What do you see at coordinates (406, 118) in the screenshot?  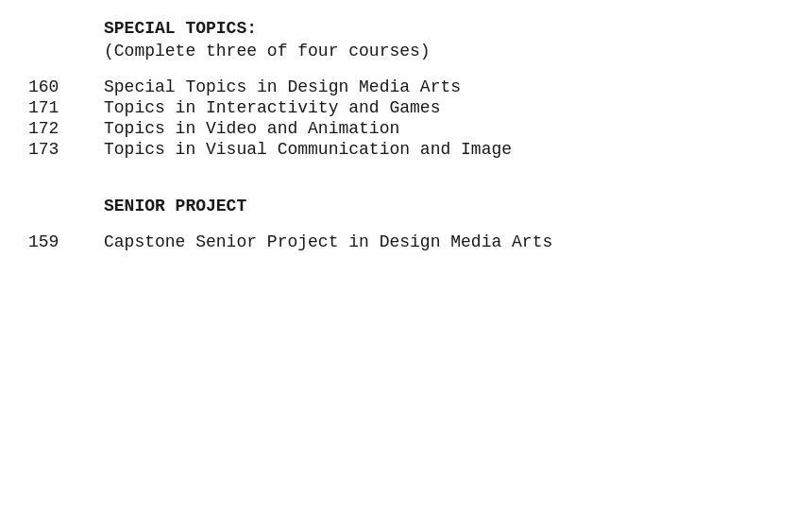 I see `special-topics-course-list: 160 Special Topics in Design Media Arts …` at bounding box center [406, 118].